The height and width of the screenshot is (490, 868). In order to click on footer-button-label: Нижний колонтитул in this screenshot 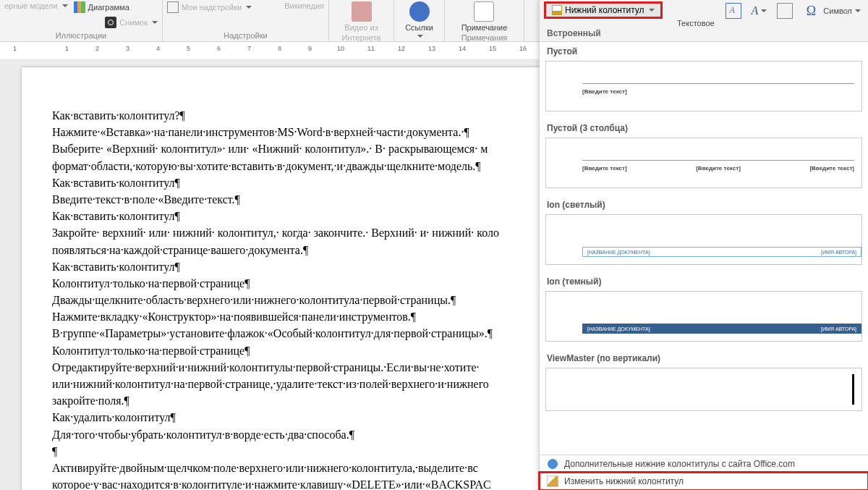, I will do `click(605, 10)`.